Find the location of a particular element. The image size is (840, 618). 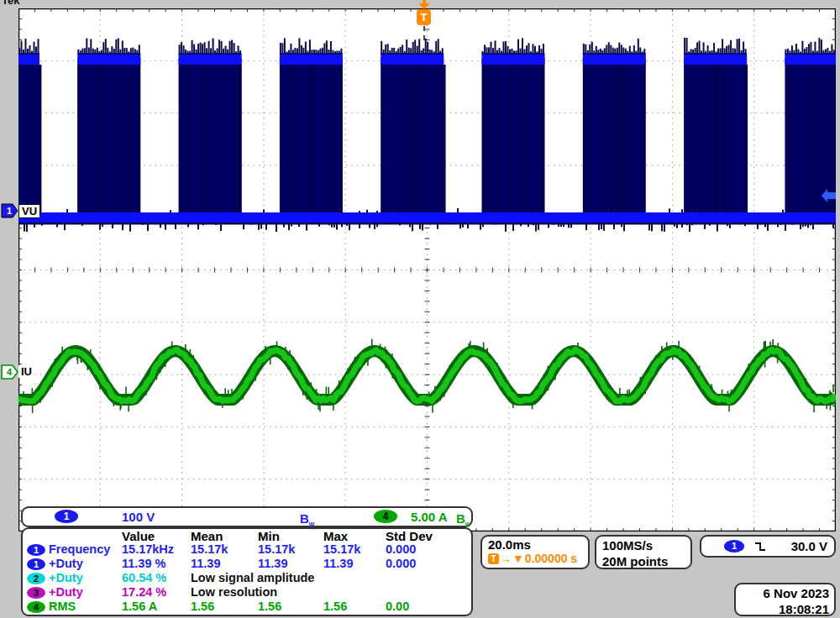

measurement-table: Value Mean Min Max Std Dev 1Frequency 15… is located at coordinates (247, 572).